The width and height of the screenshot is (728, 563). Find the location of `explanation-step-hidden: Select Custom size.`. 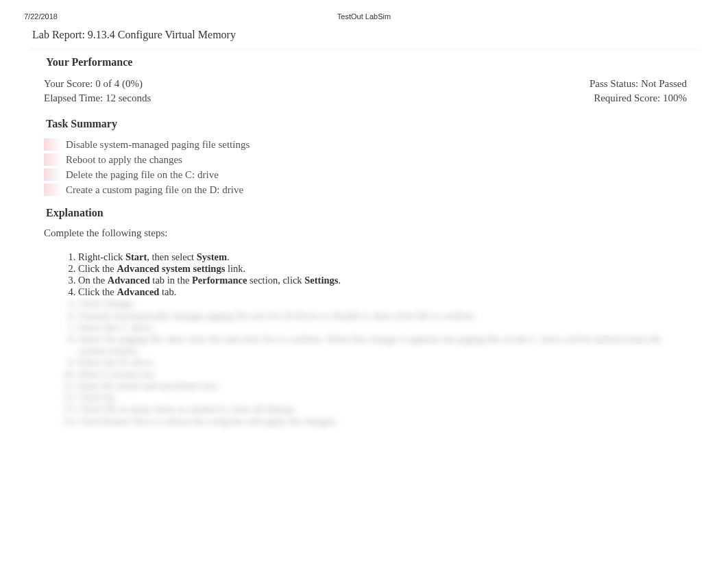

explanation-step-hidden: Select Custom size. is located at coordinates (383, 374).